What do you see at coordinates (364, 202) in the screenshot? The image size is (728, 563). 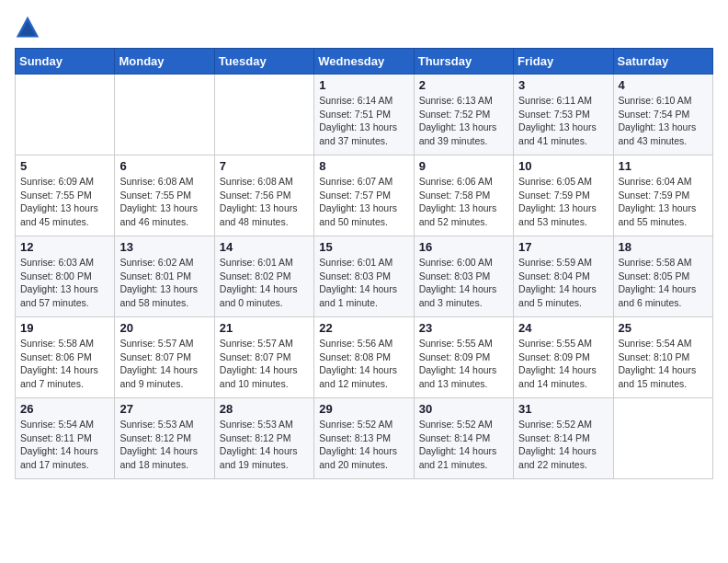 I see `day-info: Sunrise: 6:07 AMSunset: 7:57 PMDaylight:…` at bounding box center [364, 202].